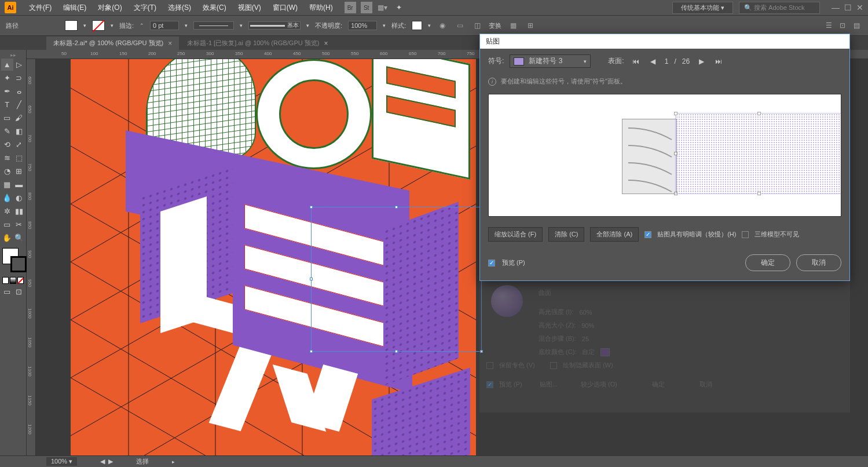  I want to click on pen-tool: ✒, so click(7, 92).